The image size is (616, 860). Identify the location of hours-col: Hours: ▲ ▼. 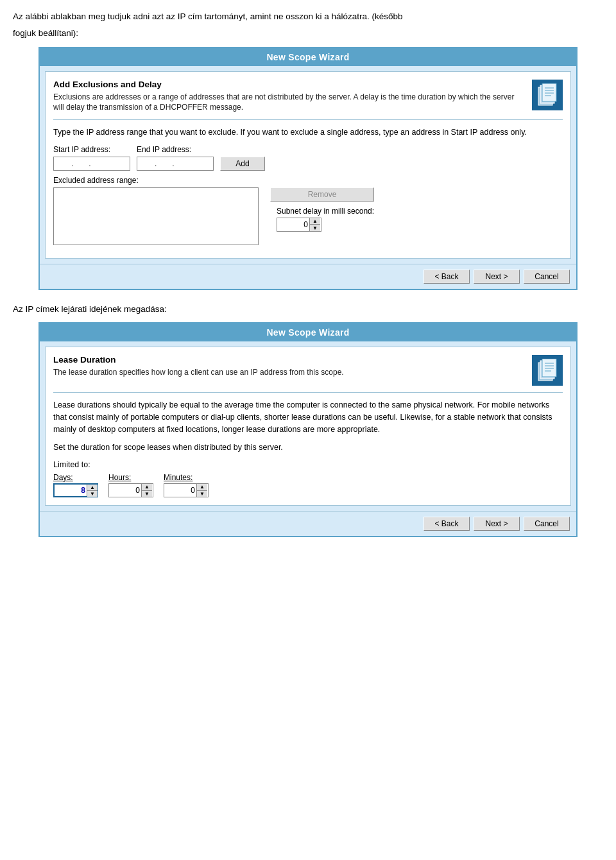
(131, 485).